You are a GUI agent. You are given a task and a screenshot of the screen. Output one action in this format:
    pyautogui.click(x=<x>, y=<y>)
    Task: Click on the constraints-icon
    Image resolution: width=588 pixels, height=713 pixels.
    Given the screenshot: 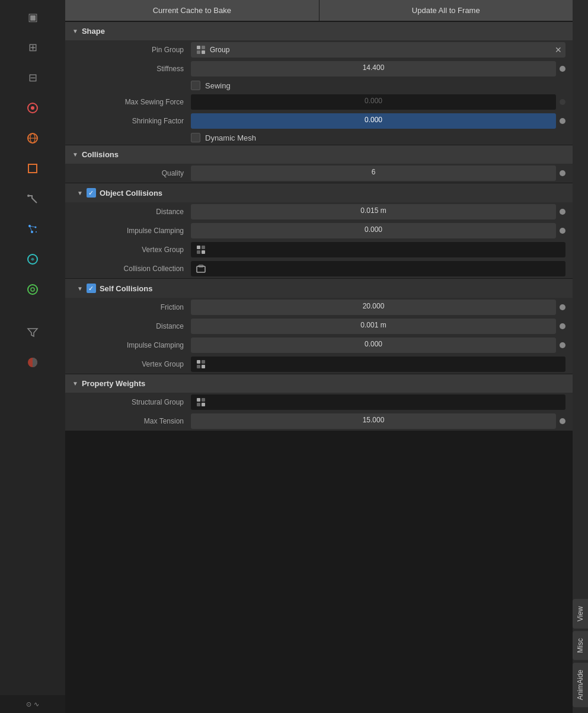 What is the action you would take?
    pyautogui.click(x=33, y=289)
    